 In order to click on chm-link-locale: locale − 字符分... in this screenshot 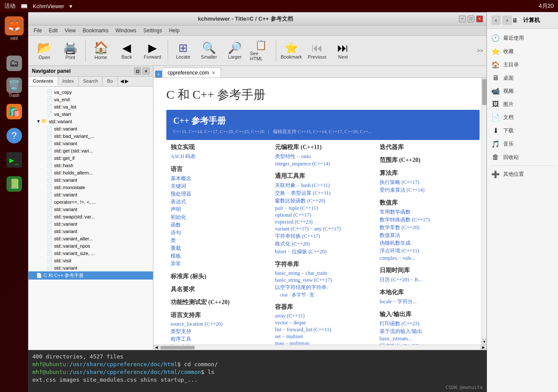, I will do `click(427, 302)`.